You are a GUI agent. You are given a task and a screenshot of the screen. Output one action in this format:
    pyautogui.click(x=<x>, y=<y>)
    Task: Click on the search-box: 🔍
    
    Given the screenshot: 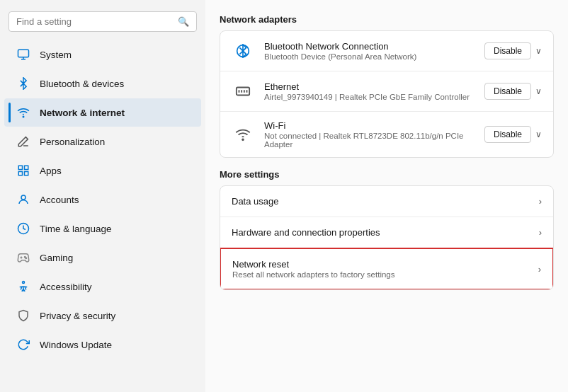 What is the action you would take?
    pyautogui.click(x=103, y=21)
    